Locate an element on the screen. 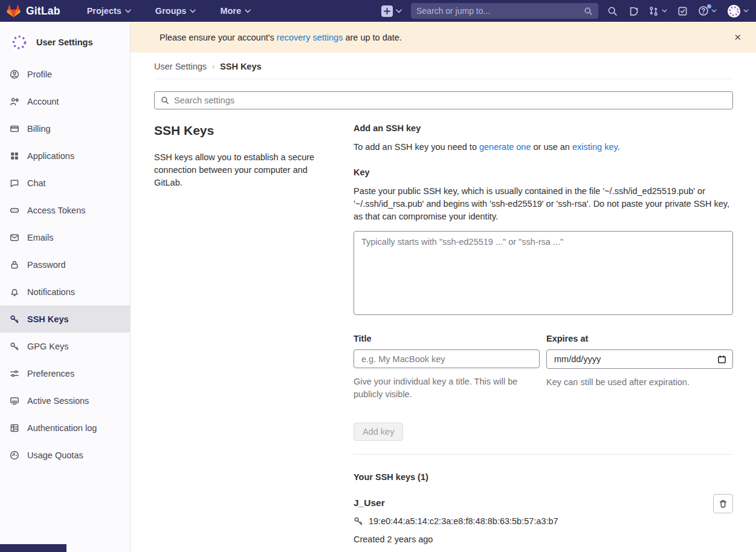 This screenshot has width=756, height=552. search-settings-input: Search settings is located at coordinates (444, 100).